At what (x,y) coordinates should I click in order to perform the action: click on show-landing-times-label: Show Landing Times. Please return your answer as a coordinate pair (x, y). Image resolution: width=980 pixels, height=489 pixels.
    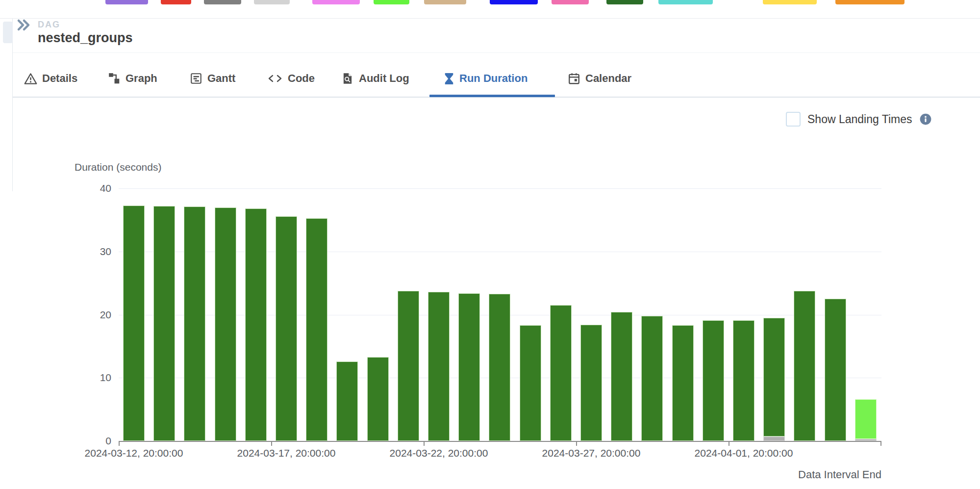
    Looking at the image, I should click on (860, 120).